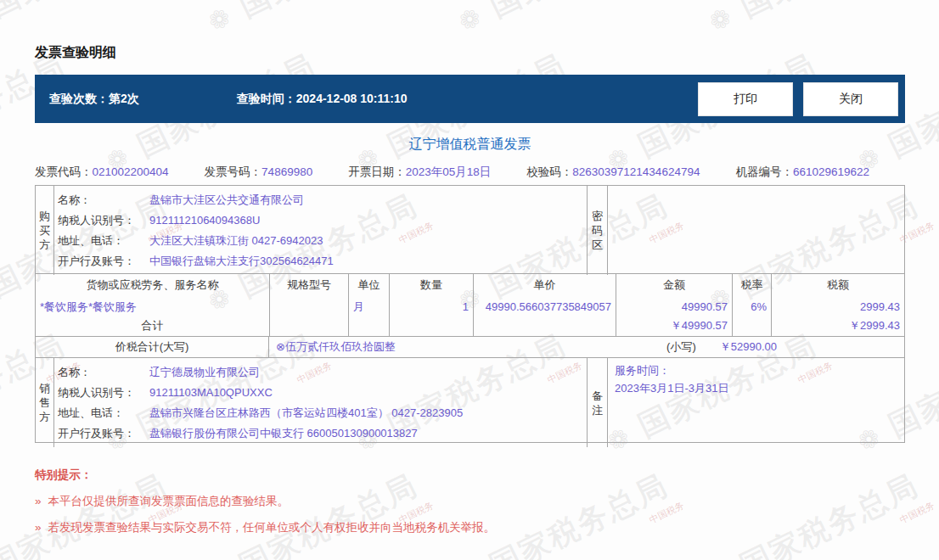 This screenshot has width=939, height=560. What do you see at coordinates (153, 285) in the screenshot?
I see `header-name: 货物或应税劳务、服务名称` at bounding box center [153, 285].